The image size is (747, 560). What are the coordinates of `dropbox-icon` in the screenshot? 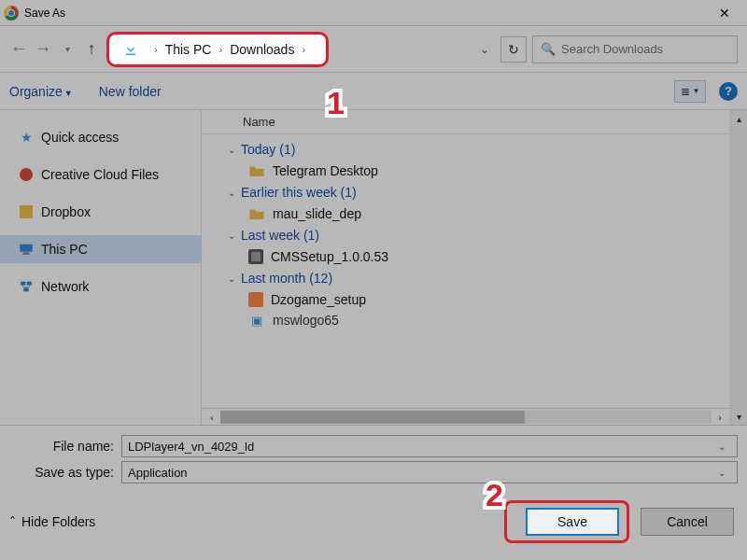 It's located at (26, 212).